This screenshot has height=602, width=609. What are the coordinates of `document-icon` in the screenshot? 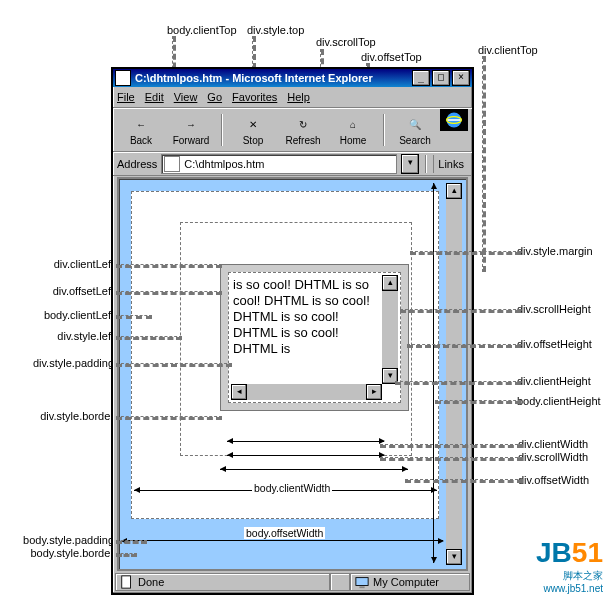 It's located at (127, 582).